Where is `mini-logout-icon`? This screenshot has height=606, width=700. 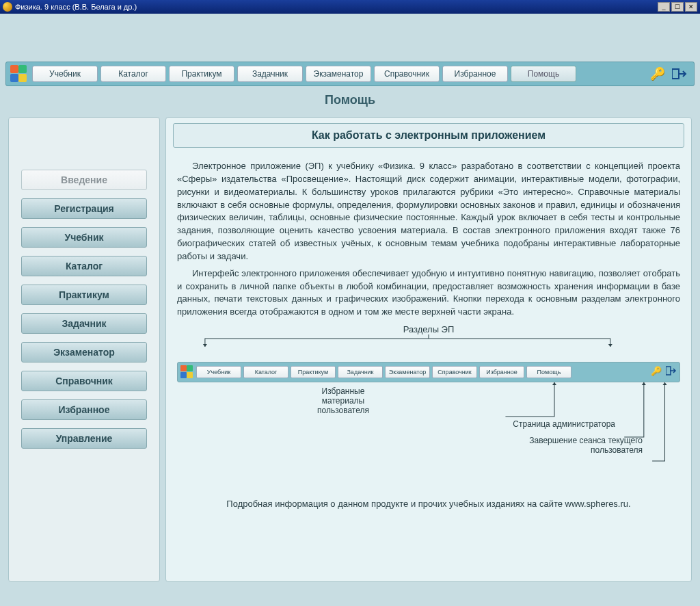
mini-logout-icon is located at coordinates (671, 372).